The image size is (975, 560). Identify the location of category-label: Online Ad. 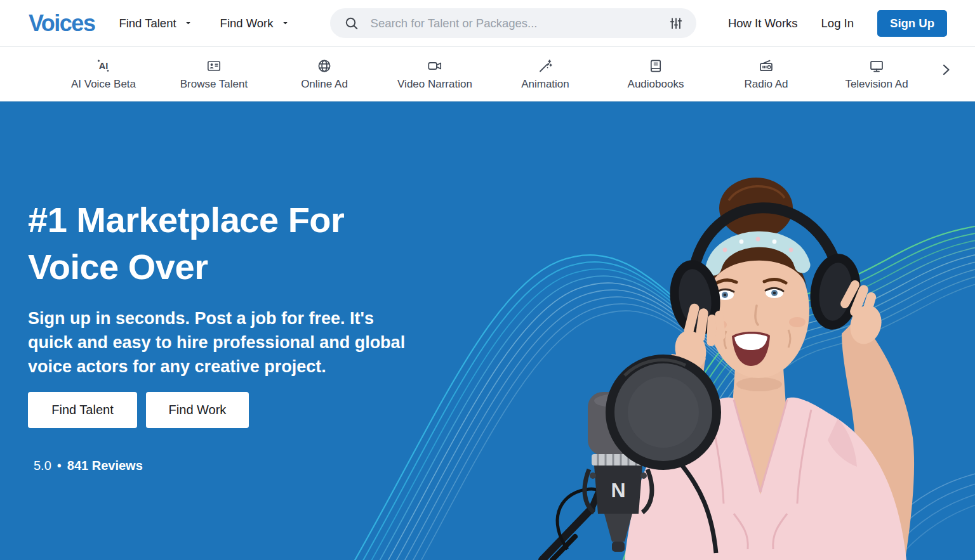
(324, 84).